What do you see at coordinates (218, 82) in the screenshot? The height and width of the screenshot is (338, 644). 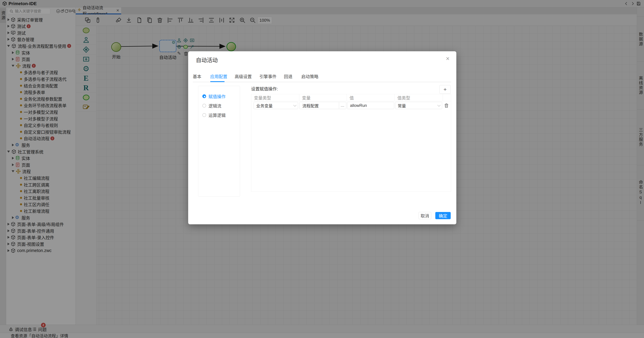 I see `active-tab-underline` at bounding box center [218, 82].